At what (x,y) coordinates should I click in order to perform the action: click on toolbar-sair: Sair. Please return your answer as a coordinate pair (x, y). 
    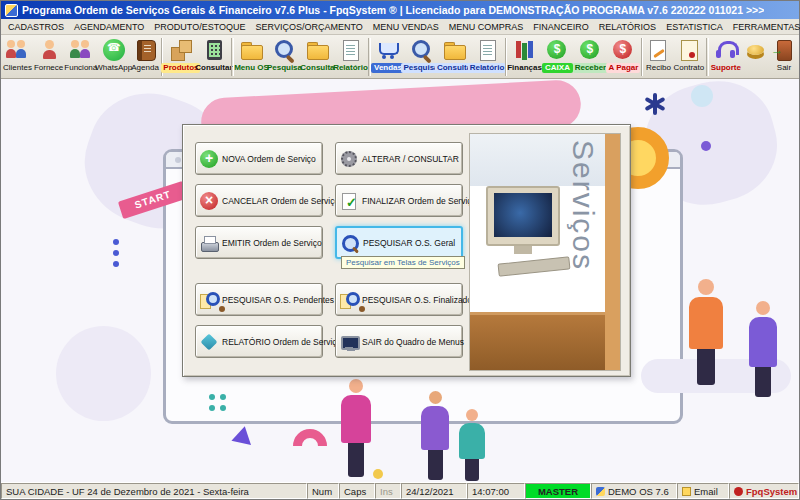
    Looking at the image, I should click on (784, 57).